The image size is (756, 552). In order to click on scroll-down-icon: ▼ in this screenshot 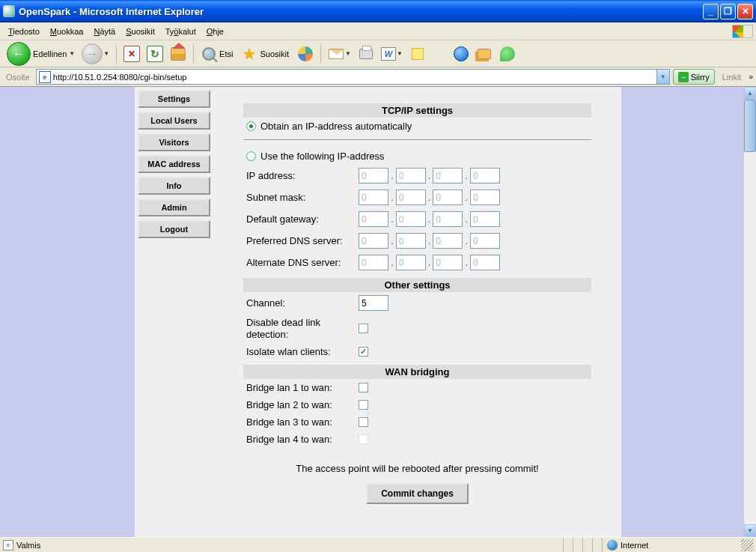, I will do `click(750, 530)`.